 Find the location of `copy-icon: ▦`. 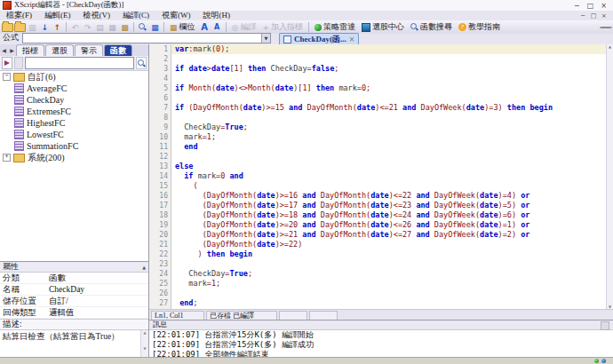

copy-icon: ▦ is located at coordinates (112, 27).